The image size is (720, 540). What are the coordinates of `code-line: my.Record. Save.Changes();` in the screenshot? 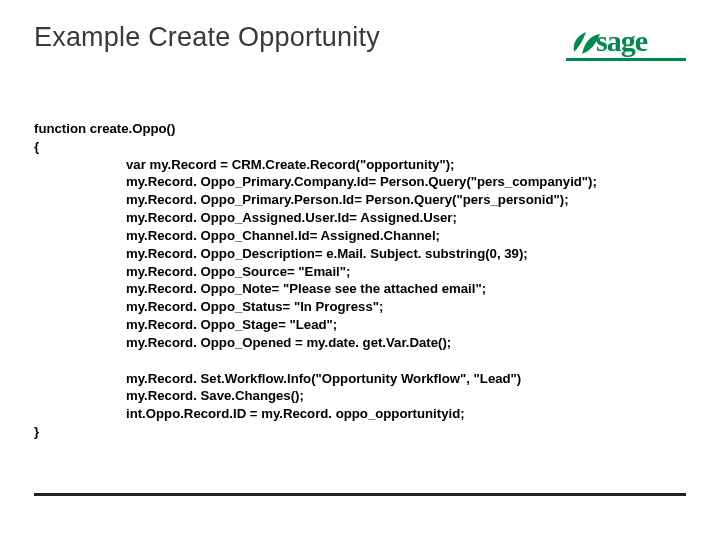 It's located at (406, 396).